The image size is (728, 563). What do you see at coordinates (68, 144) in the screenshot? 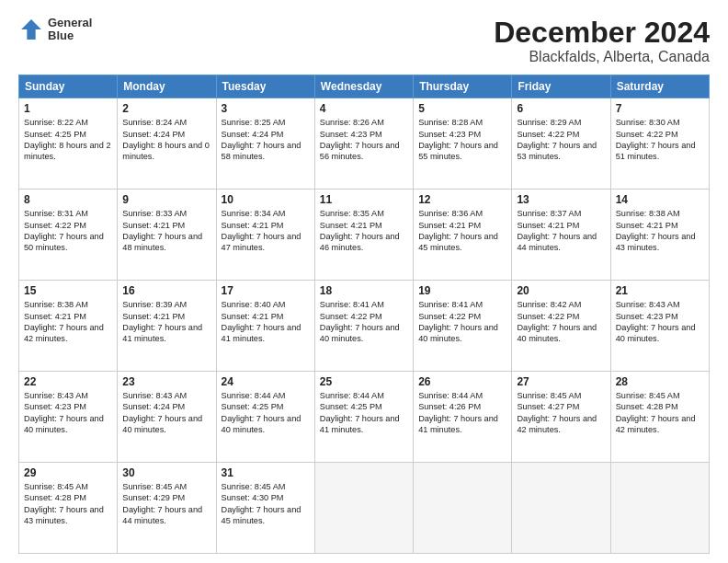
I see `day-cell: 1 Sunrise: 8:22 AM Sunset: 4:25 PM Dayli…` at bounding box center [68, 144].